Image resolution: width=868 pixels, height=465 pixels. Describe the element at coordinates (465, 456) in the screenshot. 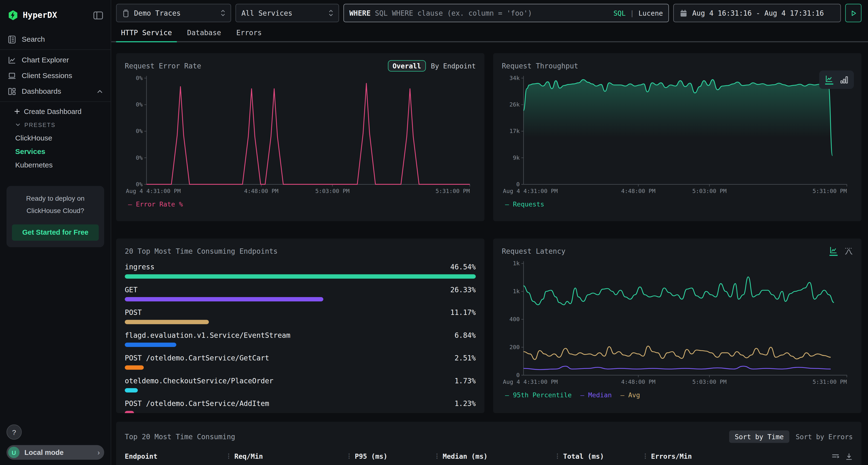

I see `column-header-label: Median (ms)` at that location.